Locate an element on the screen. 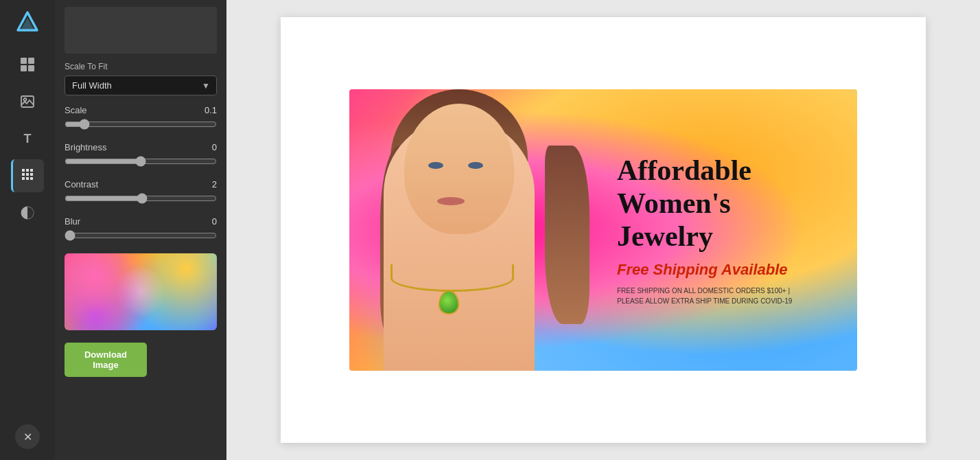 This screenshot has width=980, height=460. banner-title: Affordable Women's Jewelry is located at coordinates (727, 203).